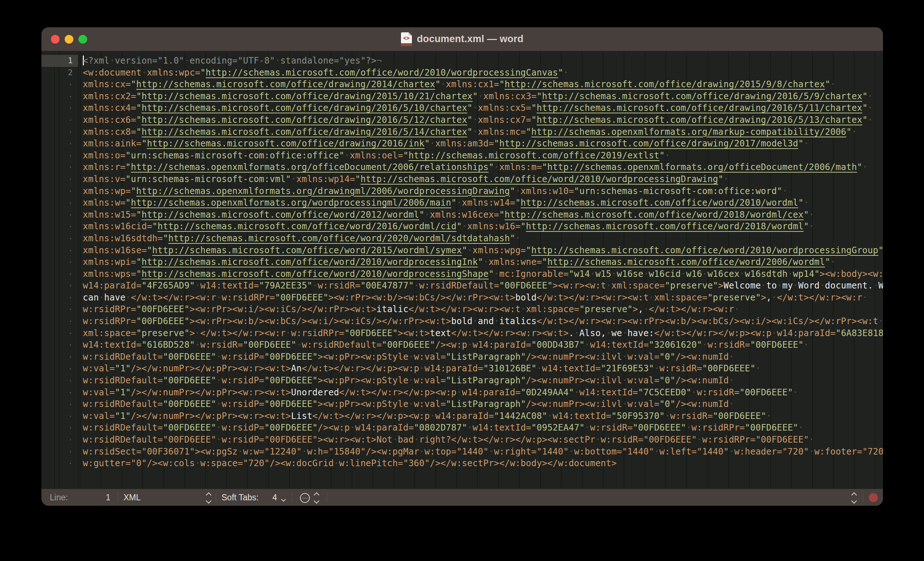 The image size is (924, 561). Describe the element at coordinates (240, 498) in the screenshot. I see `soft-tabs-label: Soft Tabs:` at that location.